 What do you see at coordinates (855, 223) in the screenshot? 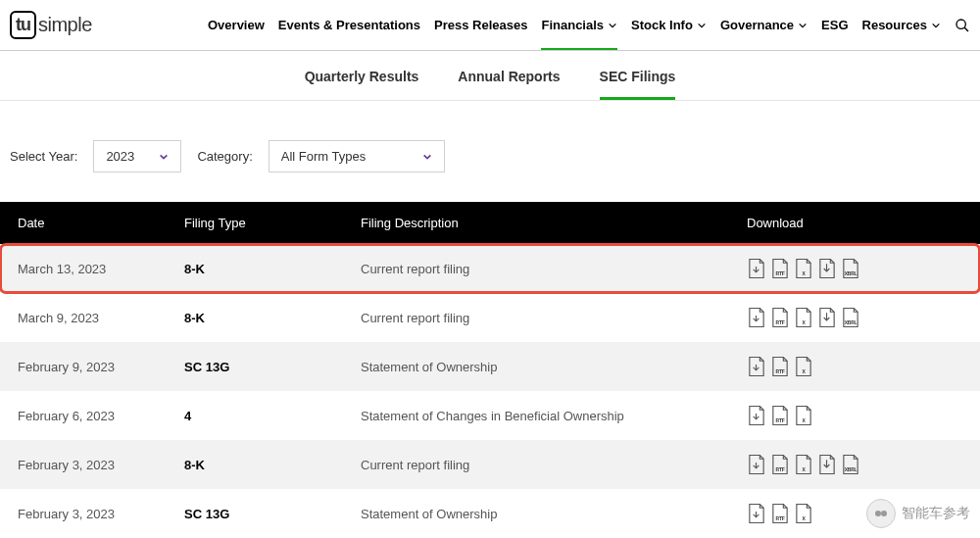
I see `header-download: Download` at bounding box center [855, 223].